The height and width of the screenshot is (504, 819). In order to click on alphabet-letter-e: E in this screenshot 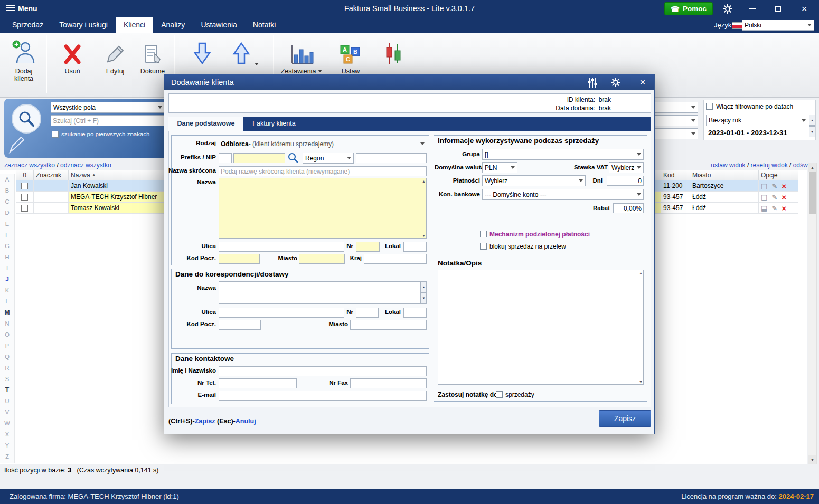, I will do `click(7, 224)`.